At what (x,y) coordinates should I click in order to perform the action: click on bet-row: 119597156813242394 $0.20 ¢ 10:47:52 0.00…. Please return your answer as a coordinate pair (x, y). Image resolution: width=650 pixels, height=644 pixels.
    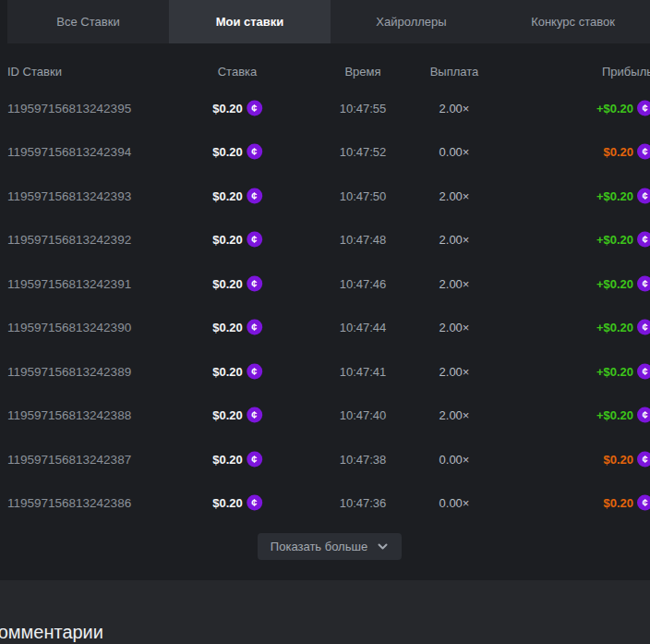
    Looking at the image, I should click on (325, 152).